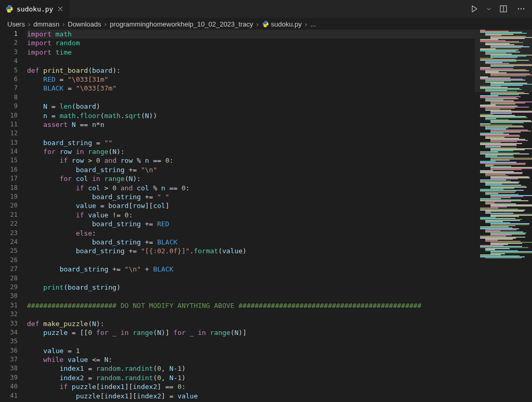 The width and height of the screenshot is (532, 402). Describe the element at coordinates (280, 251) in the screenshot. I see `code-line: board_string += "[{:02.0f}]".format(valu…` at that location.